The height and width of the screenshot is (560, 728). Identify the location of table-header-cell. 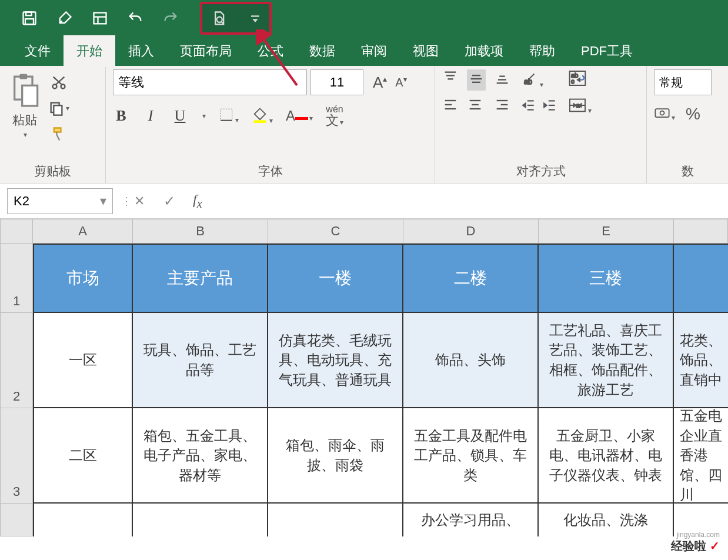
(701, 278).